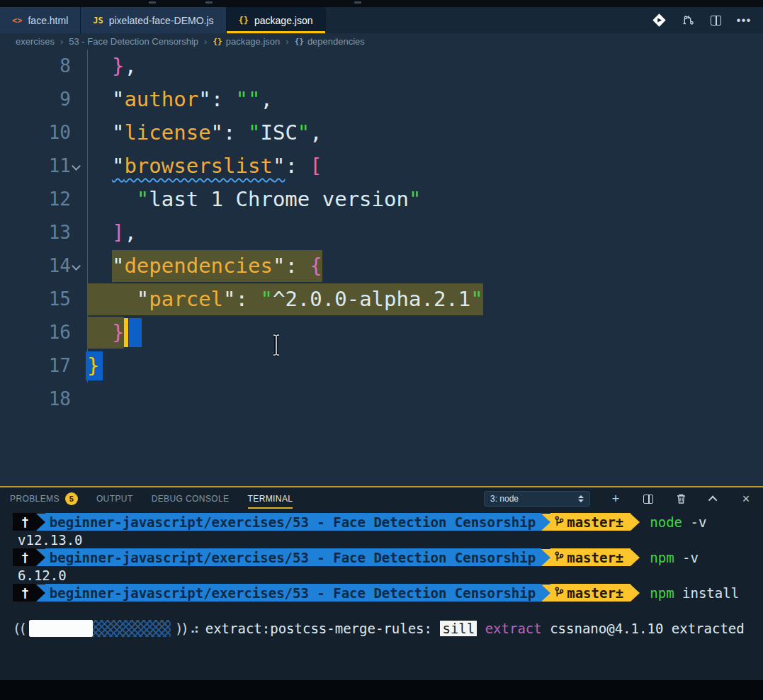 The image size is (763, 700). Describe the element at coordinates (162, 99) in the screenshot. I see `token-key: author` at that location.